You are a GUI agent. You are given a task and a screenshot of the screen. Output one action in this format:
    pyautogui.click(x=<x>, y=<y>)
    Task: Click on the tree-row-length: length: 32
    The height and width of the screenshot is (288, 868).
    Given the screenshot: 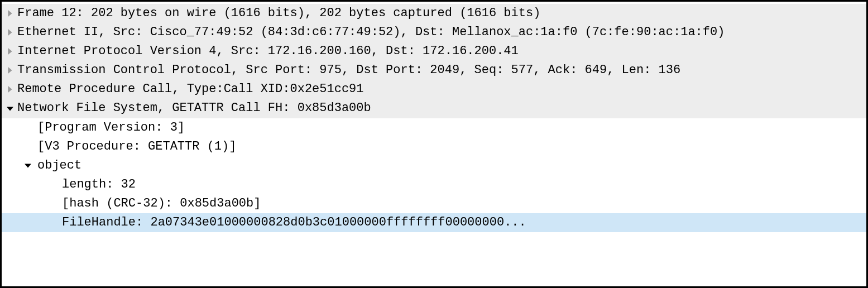 What is the action you would take?
    pyautogui.click(x=434, y=185)
    